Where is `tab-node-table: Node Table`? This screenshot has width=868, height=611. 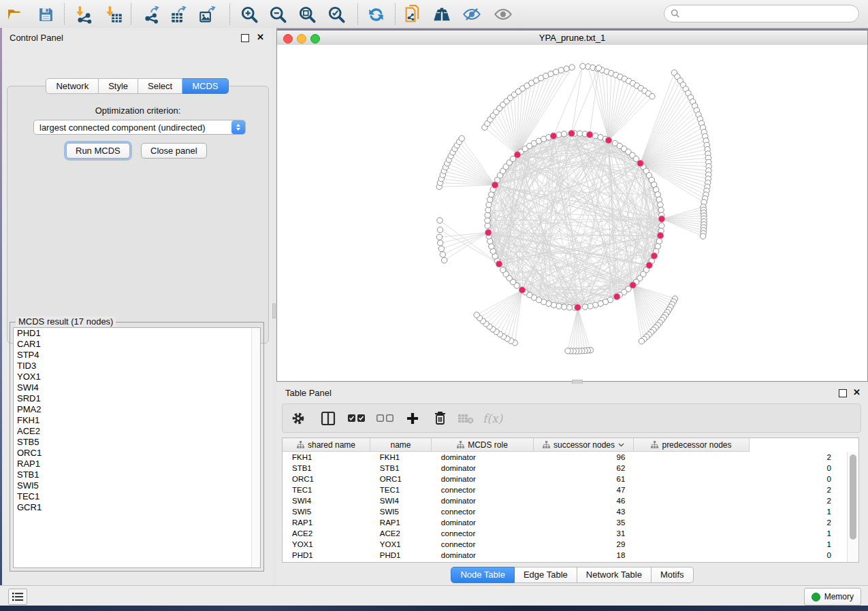
tab-node-table: Node Table is located at coordinates (483, 575).